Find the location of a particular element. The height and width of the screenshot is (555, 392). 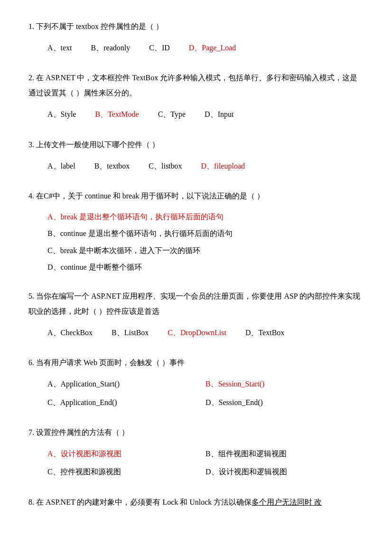

question-content: 上传文件一般使用以下哪个控件（ ） is located at coordinates (98, 144).